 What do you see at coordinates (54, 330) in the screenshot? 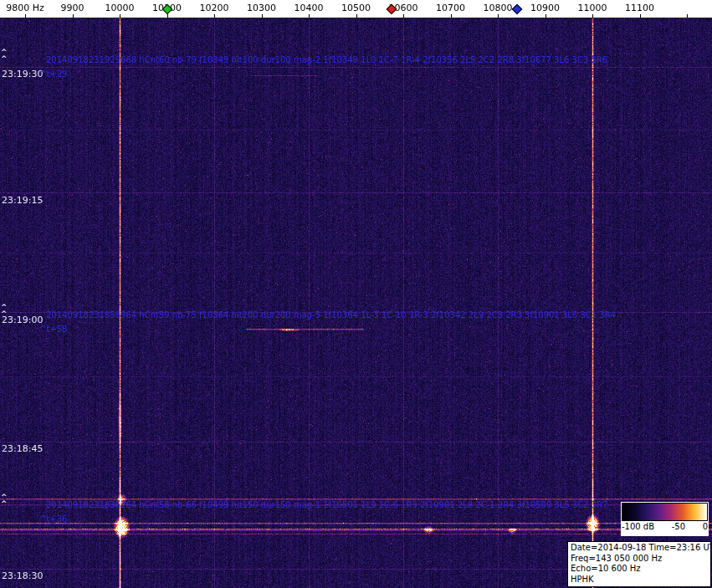
I see `event-time-offset: ^t+58` at bounding box center [54, 330].